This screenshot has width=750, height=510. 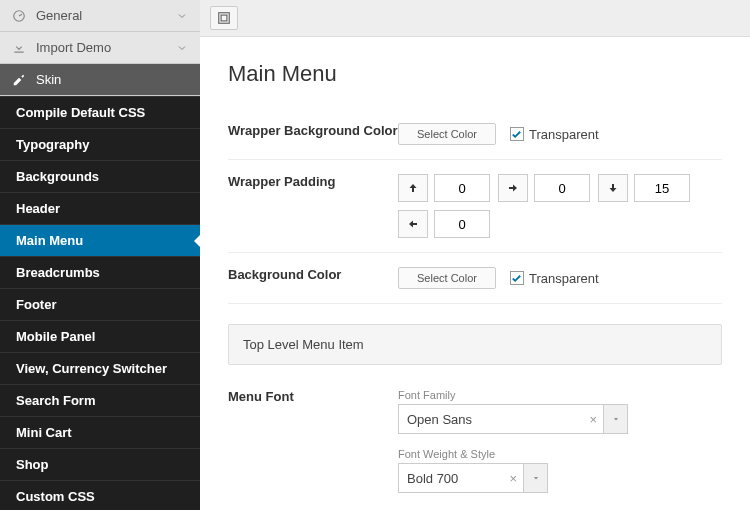 I want to click on page-title: Main Menu, so click(x=475, y=74).